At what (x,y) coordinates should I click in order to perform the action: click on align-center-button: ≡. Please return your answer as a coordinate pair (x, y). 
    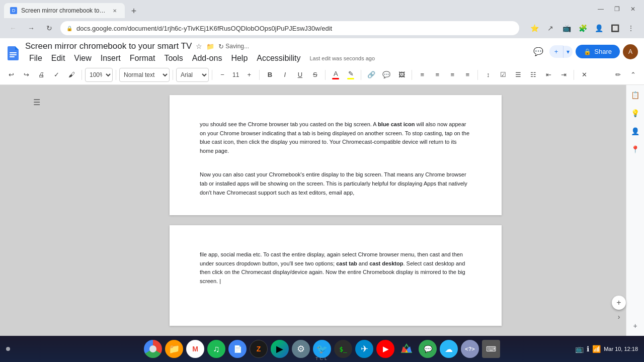
    Looking at the image, I should click on (437, 75).